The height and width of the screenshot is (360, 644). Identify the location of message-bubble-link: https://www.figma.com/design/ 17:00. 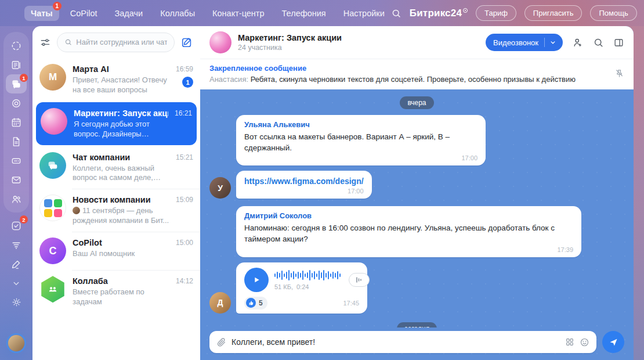
(304, 185).